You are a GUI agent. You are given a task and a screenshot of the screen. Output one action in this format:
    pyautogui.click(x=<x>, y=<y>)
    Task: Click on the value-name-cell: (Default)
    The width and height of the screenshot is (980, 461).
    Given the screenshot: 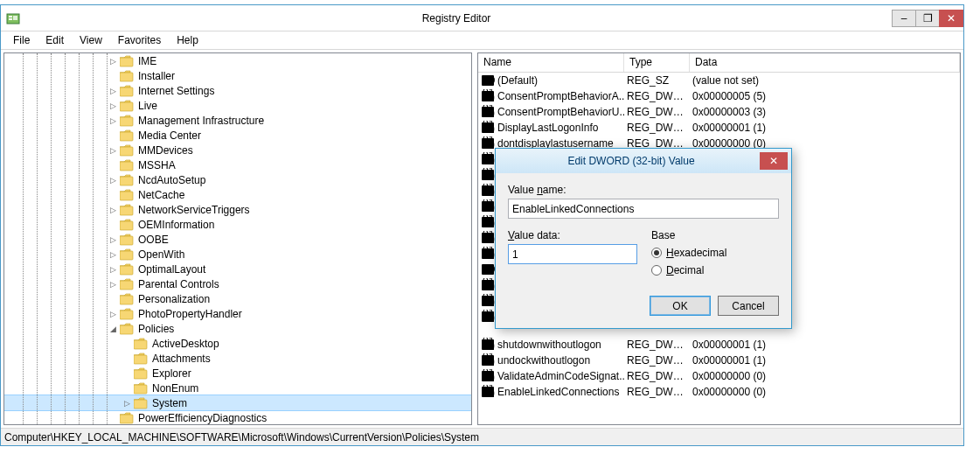 What is the action you would take?
    pyautogui.click(x=518, y=80)
    